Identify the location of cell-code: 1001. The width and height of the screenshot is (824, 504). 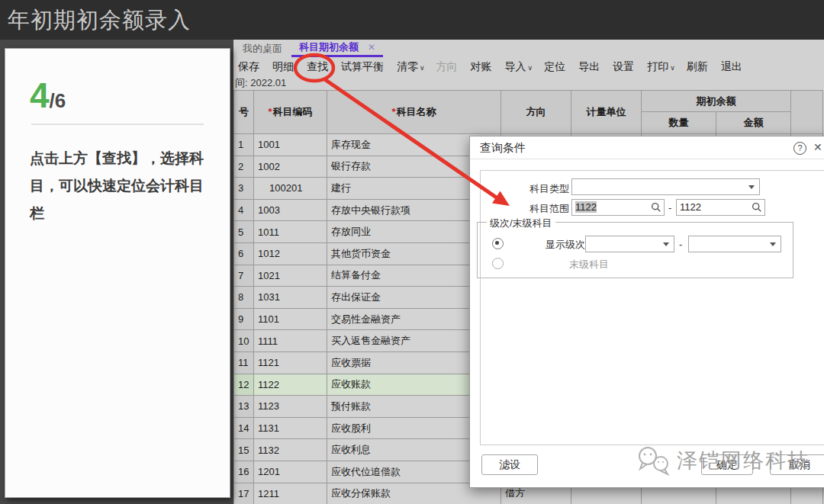
(291, 145).